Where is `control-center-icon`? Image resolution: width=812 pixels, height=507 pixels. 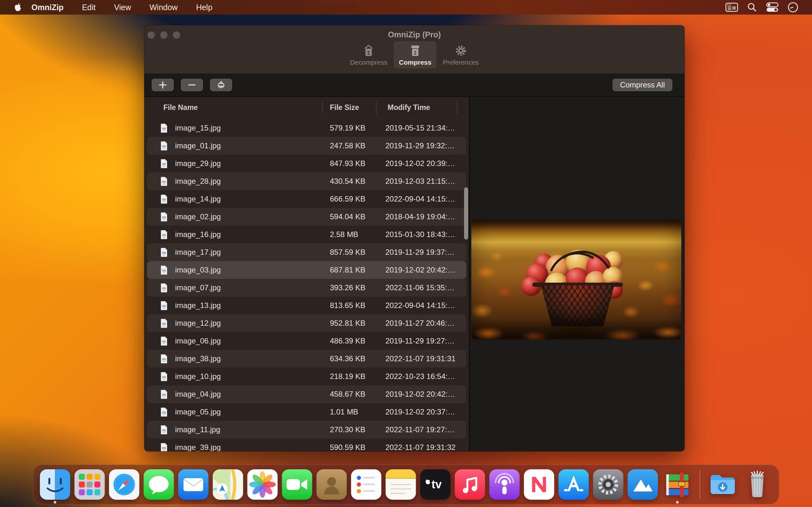
control-center-icon is located at coordinates (772, 7).